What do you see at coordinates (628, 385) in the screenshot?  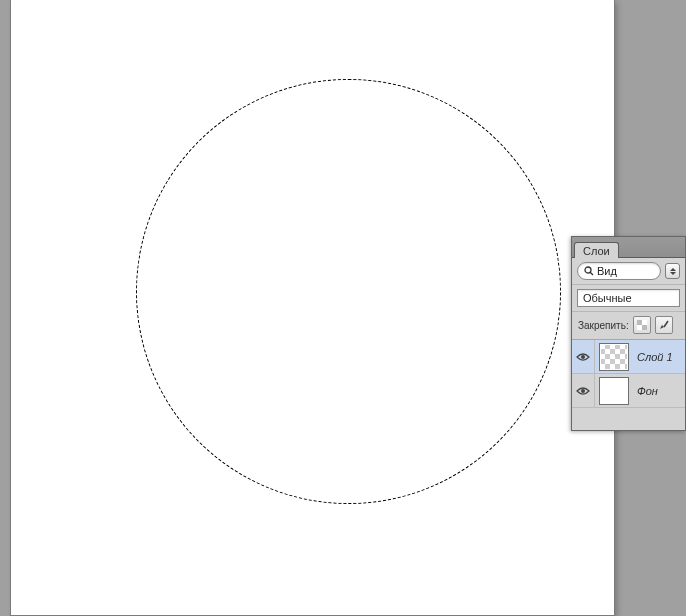 I see `layers-list: Слой 1 Фон` at bounding box center [628, 385].